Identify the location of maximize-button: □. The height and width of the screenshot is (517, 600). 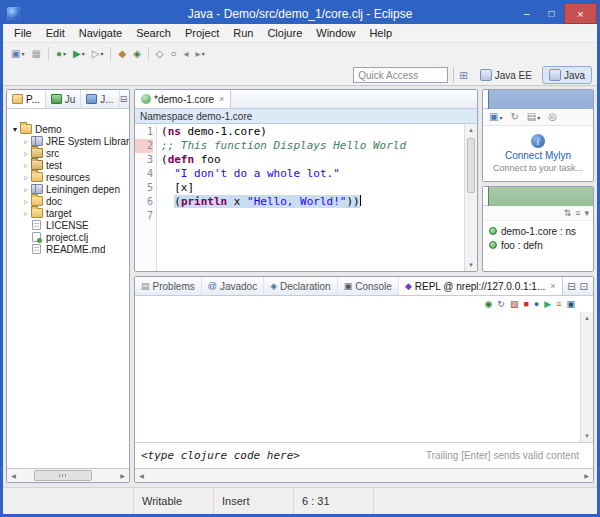
(552, 14).